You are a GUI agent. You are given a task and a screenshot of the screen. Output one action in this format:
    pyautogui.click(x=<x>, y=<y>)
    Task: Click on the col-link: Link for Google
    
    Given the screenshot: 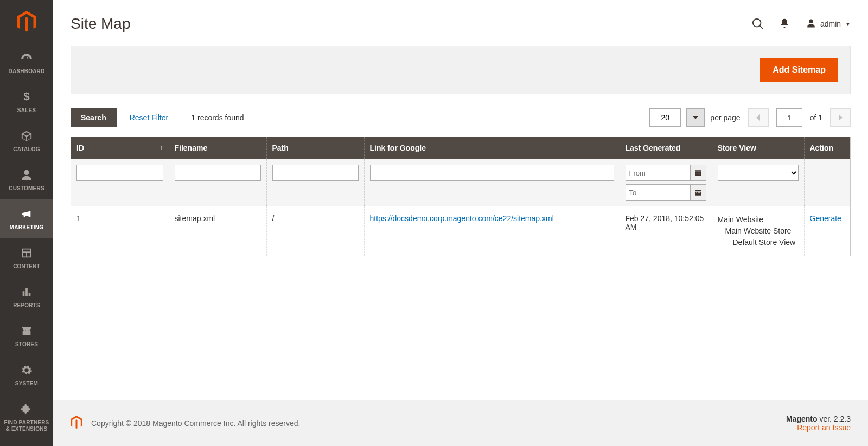 What is the action you would take?
    pyautogui.click(x=492, y=148)
    